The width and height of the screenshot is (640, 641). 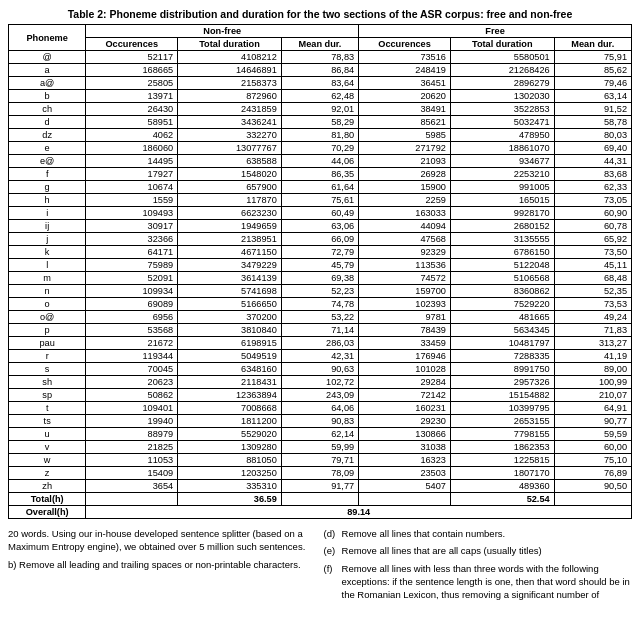 What do you see at coordinates (405, 188) in the screenshot?
I see `table-cell: 15900` at bounding box center [405, 188].